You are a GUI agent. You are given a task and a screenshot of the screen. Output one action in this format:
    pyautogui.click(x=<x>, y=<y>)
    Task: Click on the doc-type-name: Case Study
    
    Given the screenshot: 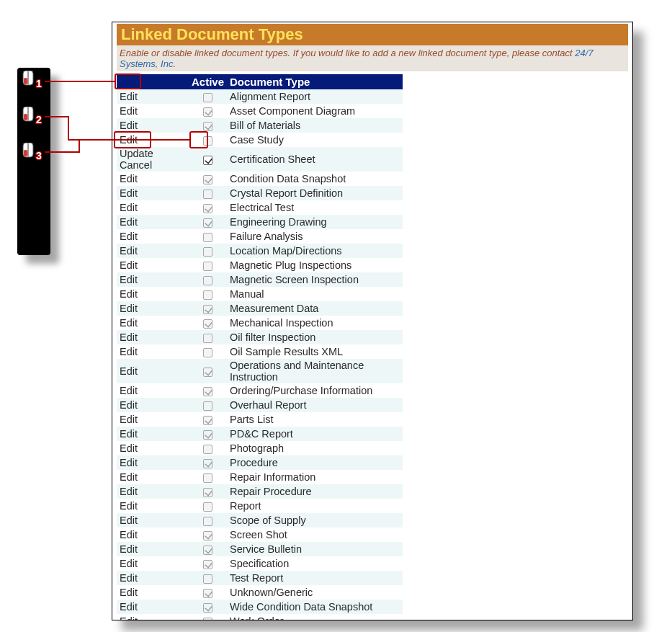 What is the action you would take?
    pyautogui.click(x=315, y=140)
    